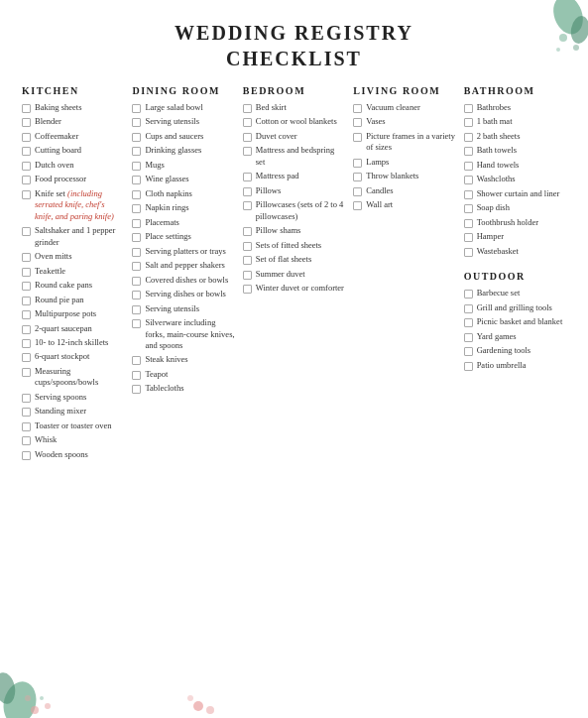  I want to click on list-item: Throw blankets, so click(405, 177).